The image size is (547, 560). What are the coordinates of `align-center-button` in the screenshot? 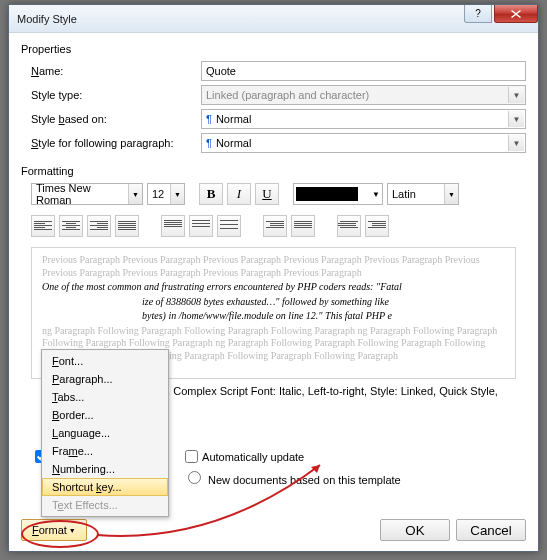 It's located at (71, 226).